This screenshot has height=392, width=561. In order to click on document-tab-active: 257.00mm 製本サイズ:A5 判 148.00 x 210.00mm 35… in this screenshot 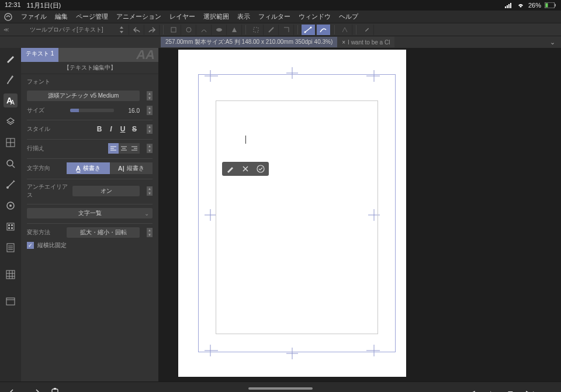, I will do `click(249, 42)`.